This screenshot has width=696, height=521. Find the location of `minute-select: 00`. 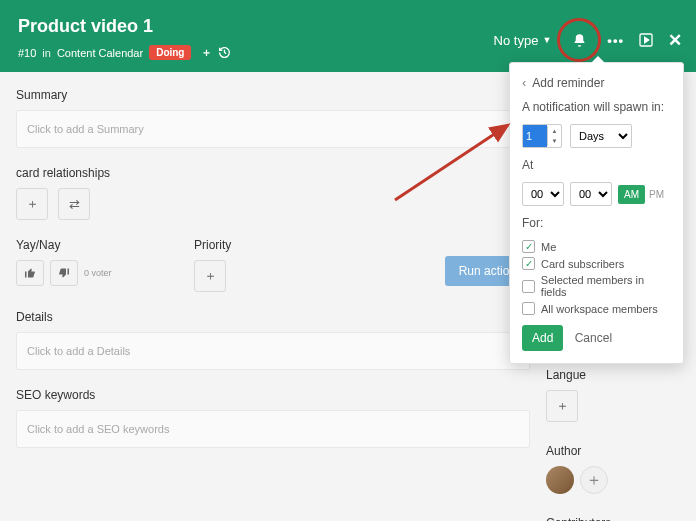

minute-select: 00 is located at coordinates (591, 194).